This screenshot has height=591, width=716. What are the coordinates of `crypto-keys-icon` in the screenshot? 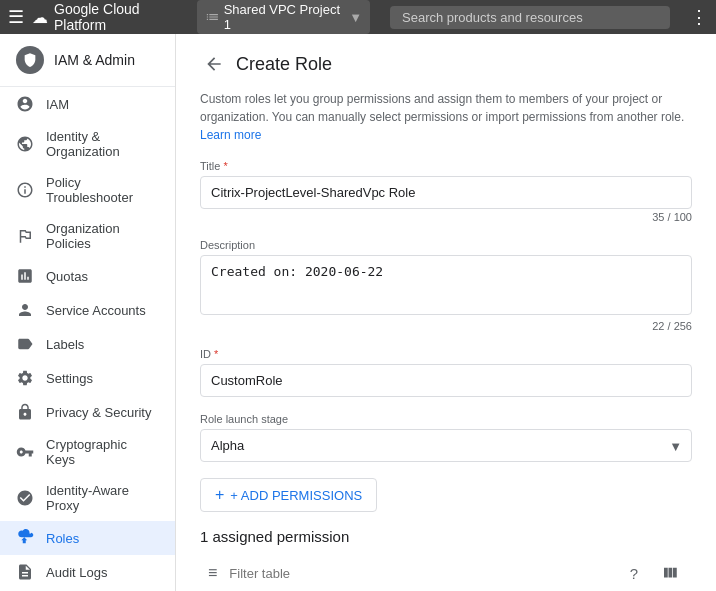 It's located at (25, 452).